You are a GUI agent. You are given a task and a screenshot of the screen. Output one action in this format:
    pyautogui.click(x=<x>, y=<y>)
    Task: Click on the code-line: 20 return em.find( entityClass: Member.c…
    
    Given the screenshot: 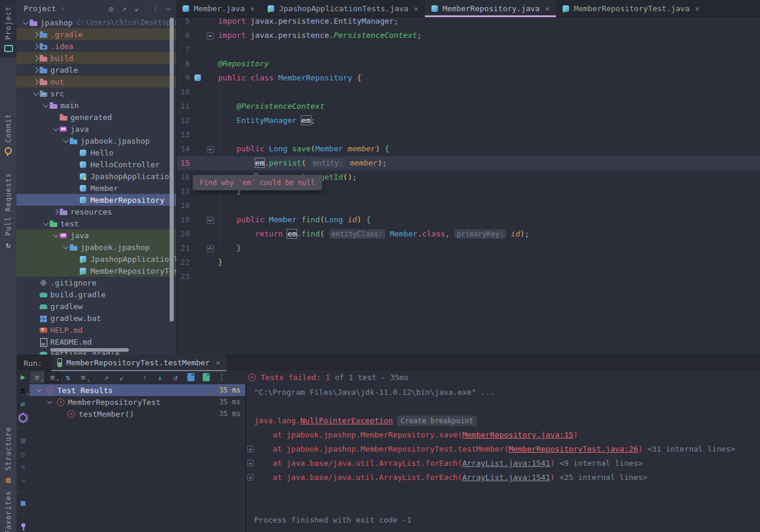 What is the action you would take?
    pyautogui.click(x=468, y=234)
    